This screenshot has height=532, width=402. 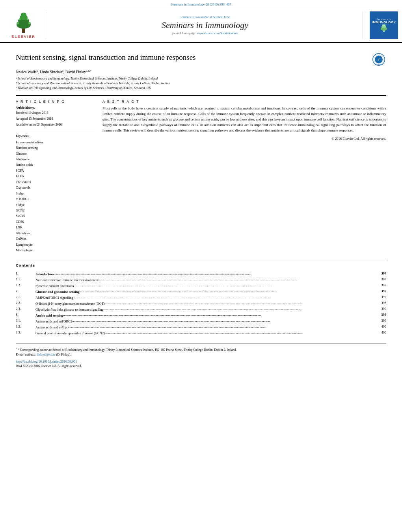 I want to click on contents-number: 3.3., so click(x=26, y=332).